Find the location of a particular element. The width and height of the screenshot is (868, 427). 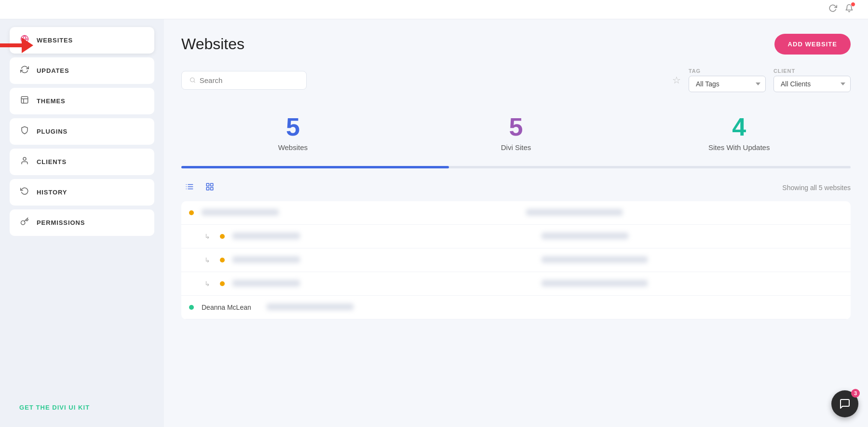

table-row is located at coordinates (516, 213).